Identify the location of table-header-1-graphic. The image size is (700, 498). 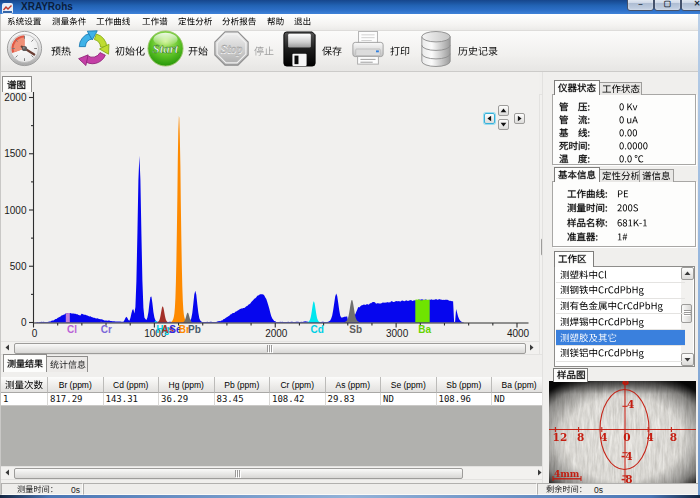
(24, 385).